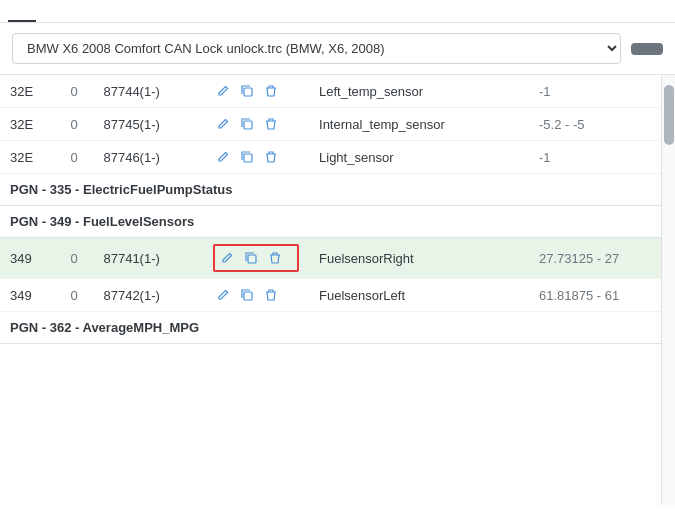  Describe the element at coordinates (338, 49) in the screenshot. I see `toolbar: BMW X6 2008 Comfort CAN Lock unlock.trc …` at that location.